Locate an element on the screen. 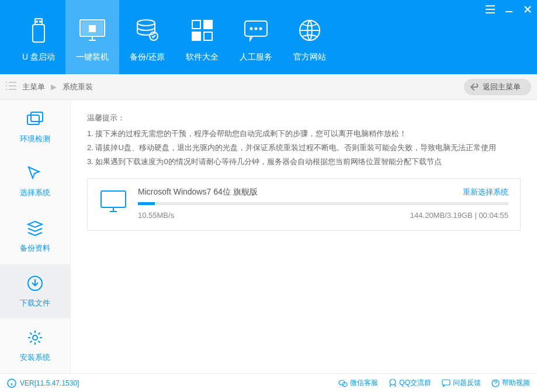 This screenshot has width=537, height=392. apps-icon is located at coordinates (202, 30).